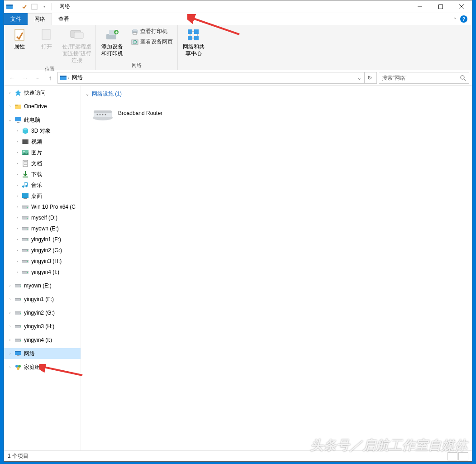  I want to click on tab-view: 查看, so click(64, 19).